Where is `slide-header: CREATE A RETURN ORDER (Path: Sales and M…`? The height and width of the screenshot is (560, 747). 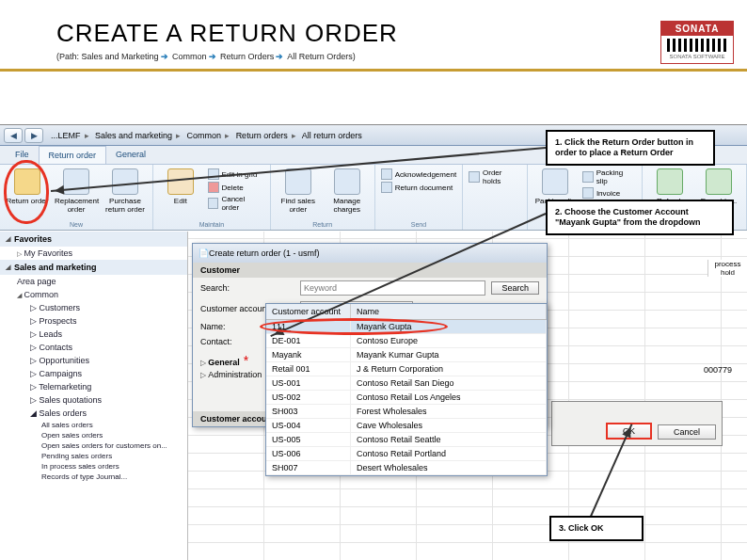
slide-header: CREATE A RETURN ORDER (Path: Sales and M… is located at coordinates (374, 36).